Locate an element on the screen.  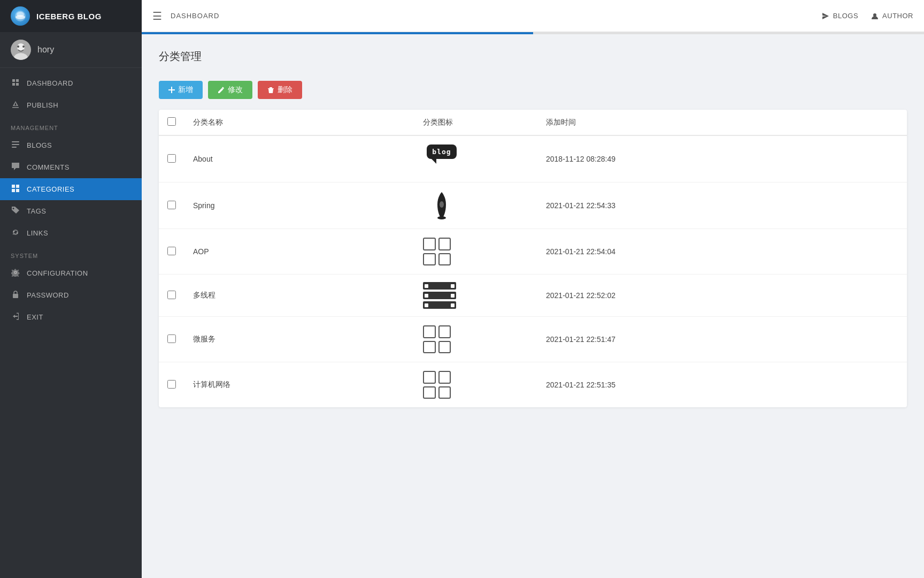
sidebar-item-comments: COMMENTS is located at coordinates (71, 167).